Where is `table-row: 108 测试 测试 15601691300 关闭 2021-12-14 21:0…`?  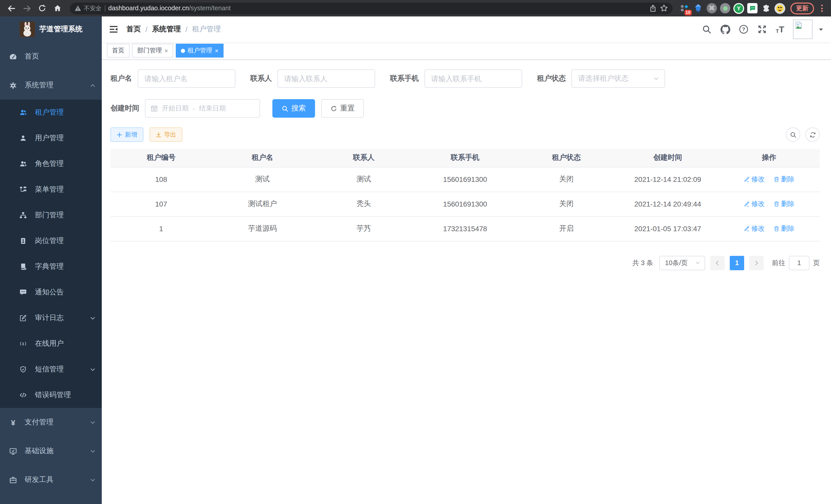
table-row: 108 测试 测试 15601691300 关闭 2021-12-14 21:0… is located at coordinates (465, 179).